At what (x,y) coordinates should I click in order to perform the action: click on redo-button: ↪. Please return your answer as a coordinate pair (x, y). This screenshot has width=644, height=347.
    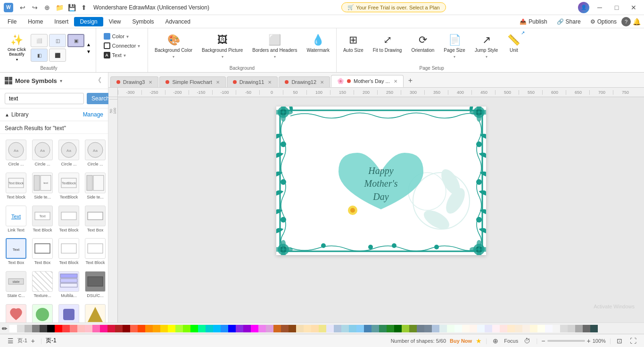
    Looking at the image, I should click on (35, 8).